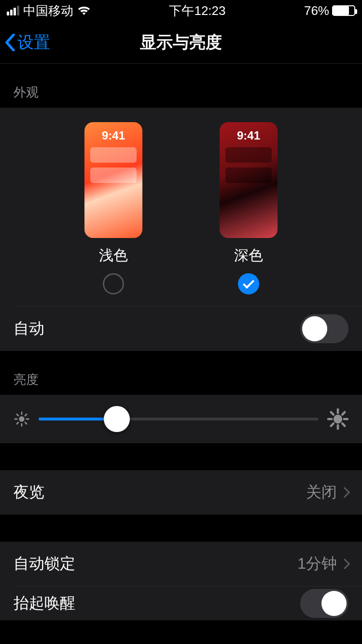  What do you see at coordinates (249, 256) in the screenshot?
I see `theme-label-dark: 深色` at bounding box center [249, 256].